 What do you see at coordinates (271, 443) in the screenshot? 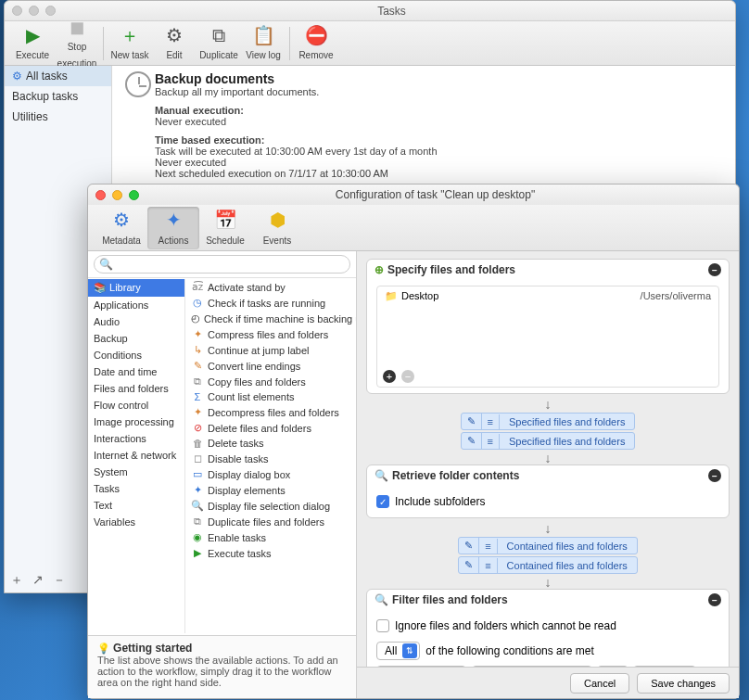
I see `action-item: 🗑Delete tasks` at bounding box center [271, 443].